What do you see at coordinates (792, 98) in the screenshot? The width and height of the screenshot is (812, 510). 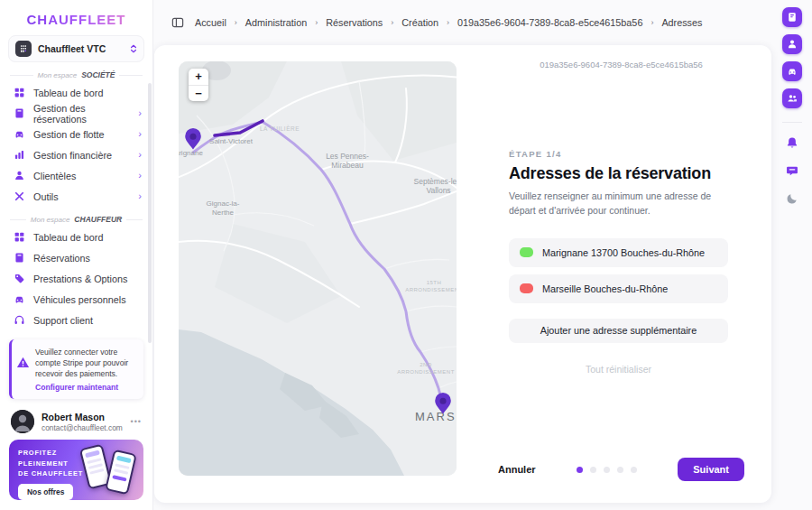 I see `people-group-icon` at bounding box center [792, 98].